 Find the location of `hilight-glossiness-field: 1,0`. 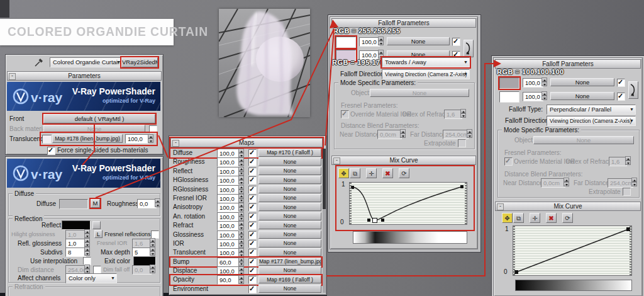

hilight-glossiness-field: 1,0 is located at coordinates (75, 234).